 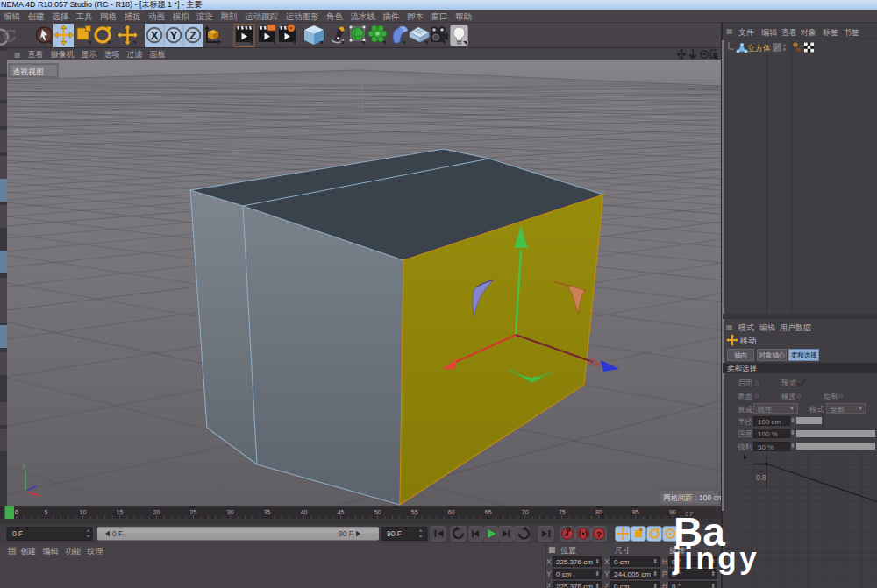 I want to click on svg-text: 60, so click(x=452, y=512).